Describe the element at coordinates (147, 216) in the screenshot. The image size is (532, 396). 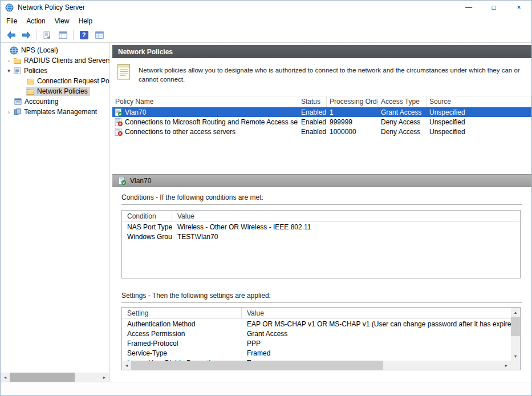
I see `column-header-condition: Condition` at that location.